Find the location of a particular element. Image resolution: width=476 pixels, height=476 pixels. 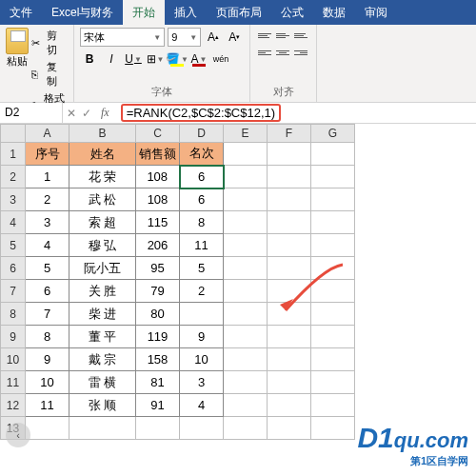

header-cell: 序号 is located at coordinates (48, 154).